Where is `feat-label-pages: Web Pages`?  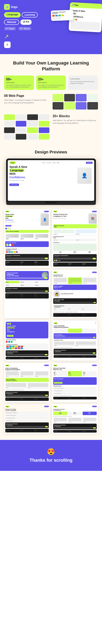 feat-label-pages: Web Pages is located at coordinates (19, 82).